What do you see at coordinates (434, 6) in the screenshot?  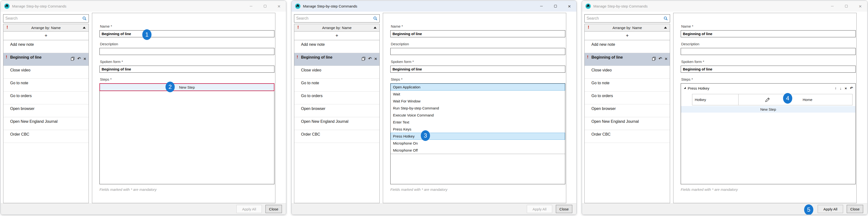 I see `window-2-titlebar: Manage Step-by-step Commands ×` at bounding box center [434, 6].